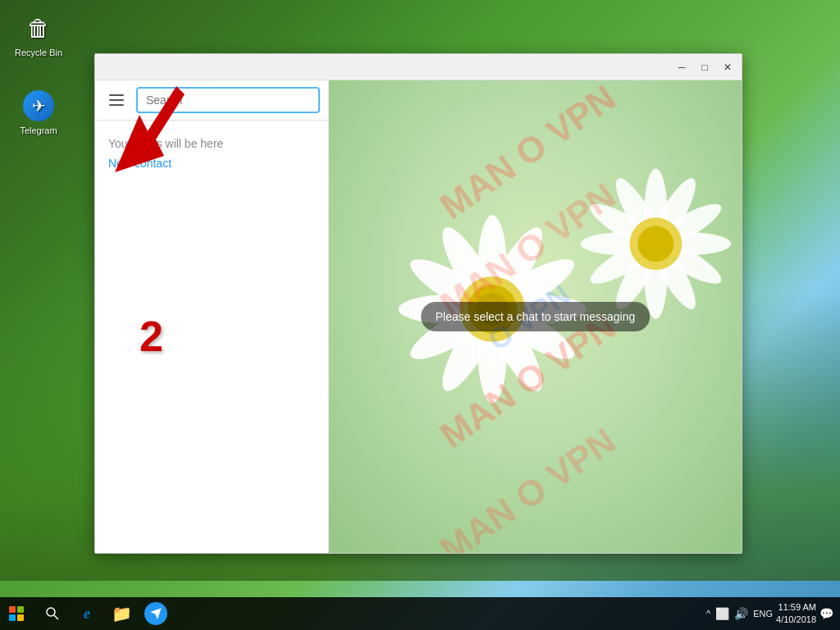  What do you see at coordinates (16, 614) in the screenshot?
I see `windows-logo-icon` at bounding box center [16, 614].